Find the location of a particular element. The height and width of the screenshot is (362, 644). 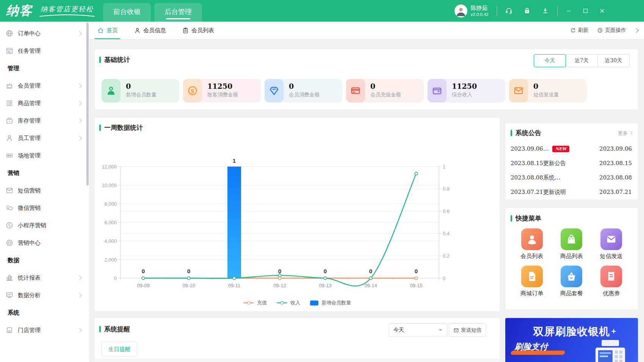

store-icon is located at coordinates (9, 330).